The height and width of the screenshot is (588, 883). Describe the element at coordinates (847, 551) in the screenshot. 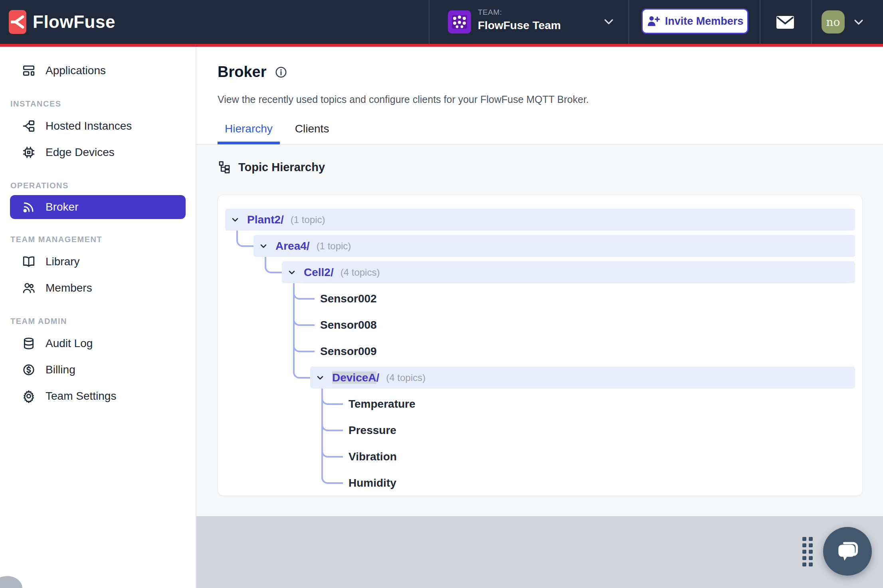

I see `chat-bubbles-icon` at that location.